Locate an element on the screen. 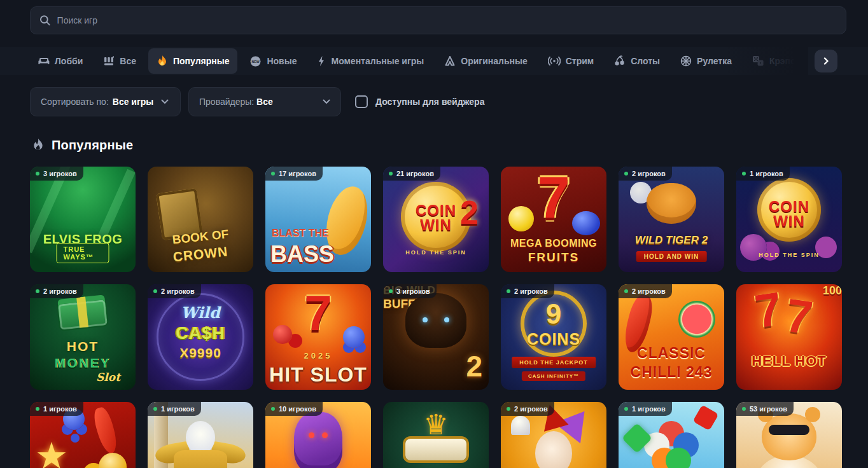  seven-art: 7 is located at coordinates (554, 197).